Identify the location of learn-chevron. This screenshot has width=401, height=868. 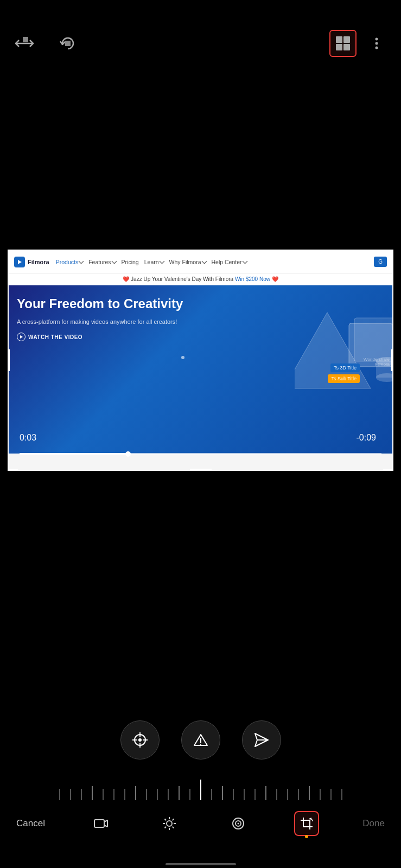
(162, 261).